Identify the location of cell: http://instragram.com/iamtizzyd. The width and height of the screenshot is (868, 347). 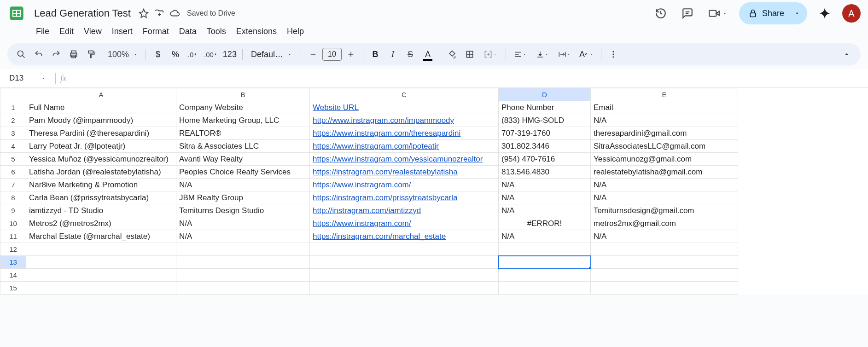
(404, 211).